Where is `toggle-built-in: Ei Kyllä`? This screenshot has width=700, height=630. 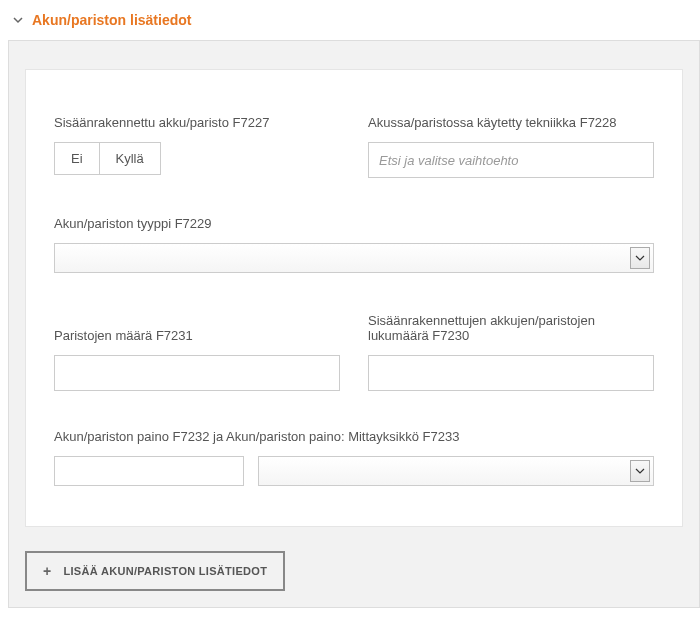 toggle-built-in: Ei Kyllä is located at coordinates (108, 158).